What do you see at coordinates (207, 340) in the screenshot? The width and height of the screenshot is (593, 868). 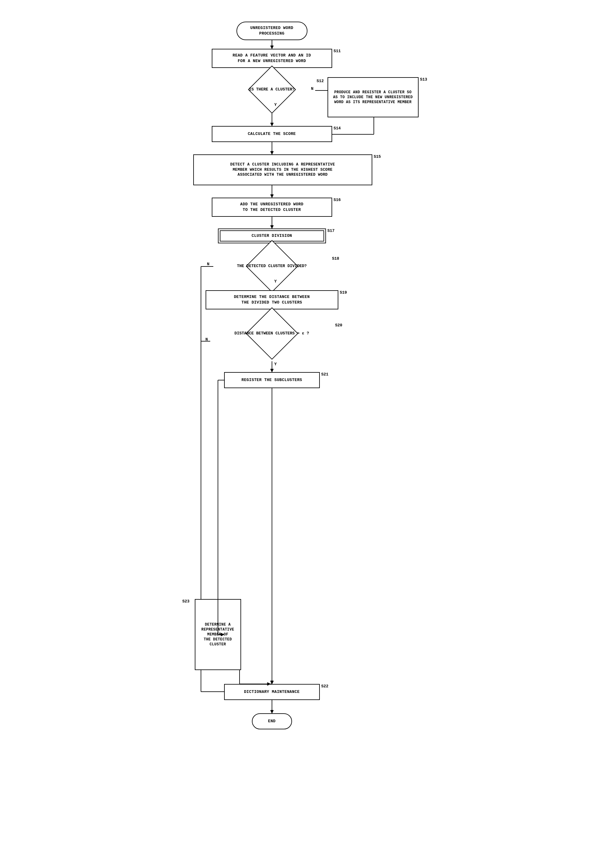 I see `s20-n-label: N` at bounding box center [207, 340].